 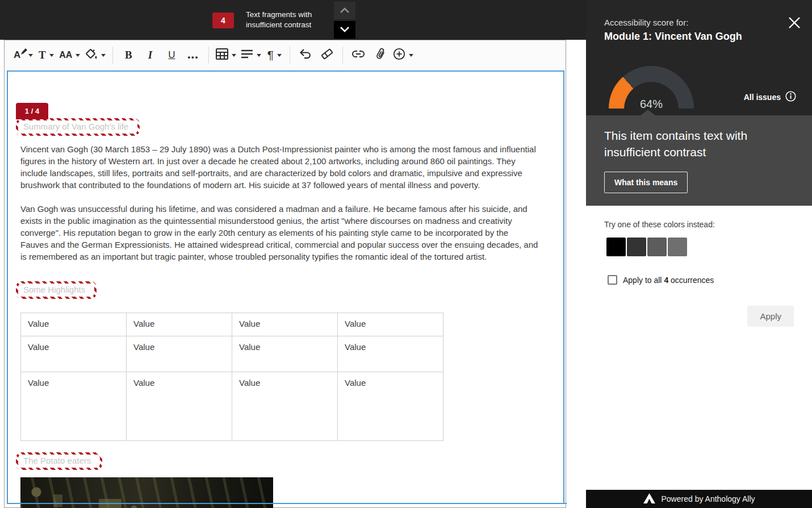 What do you see at coordinates (95, 55) in the screenshot?
I see `highlight-color-button` at bounding box center [95, 55].